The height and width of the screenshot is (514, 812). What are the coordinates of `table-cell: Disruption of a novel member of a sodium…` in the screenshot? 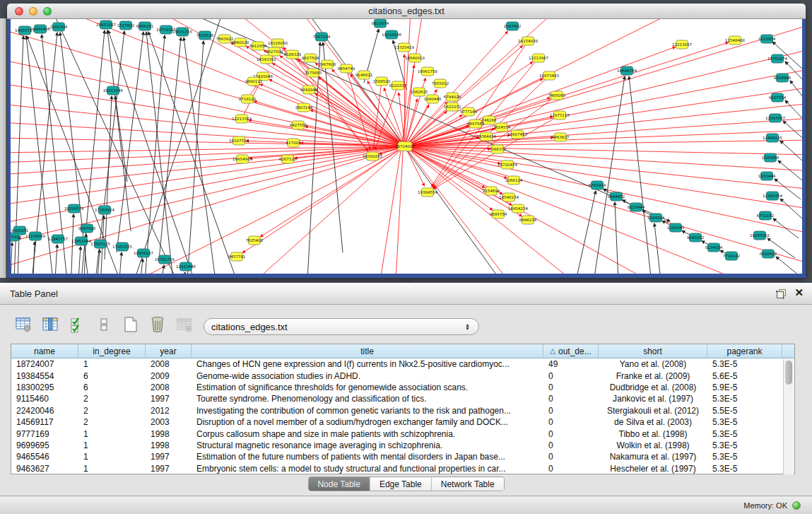 It's located at (367, 422).